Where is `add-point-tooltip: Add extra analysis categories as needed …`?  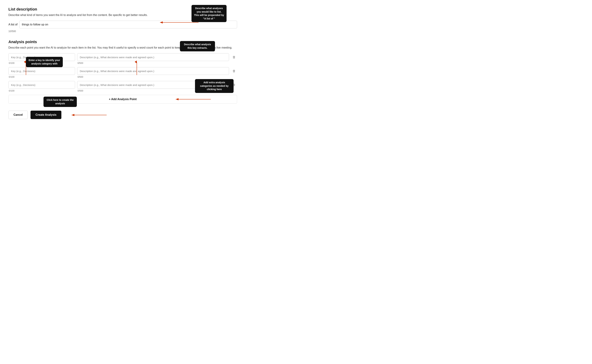 add-point-tooltip: Add extra analysis categories as needed … is located at coordinates (214, 86).